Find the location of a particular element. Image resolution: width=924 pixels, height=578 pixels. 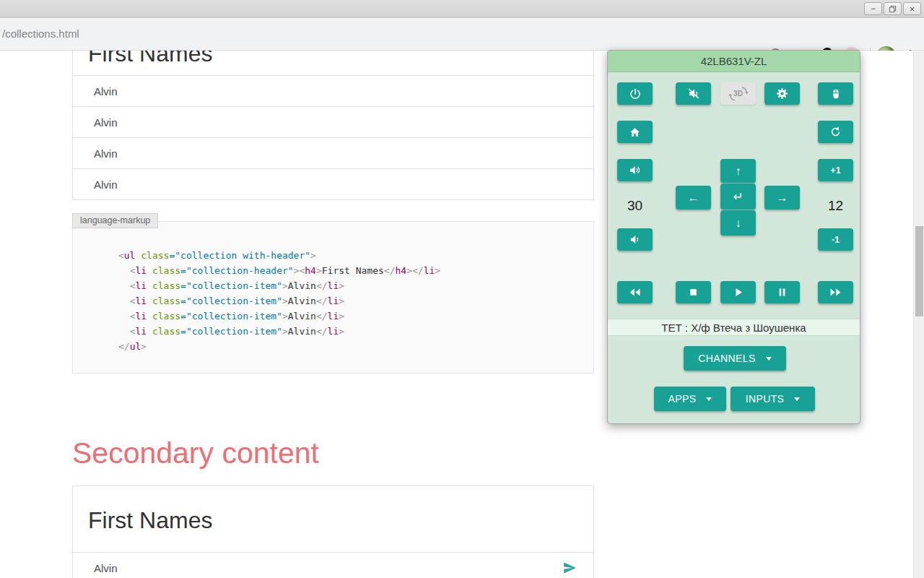

inputs-dropdown-button: INPUTS is located at coordinates (772, 399).